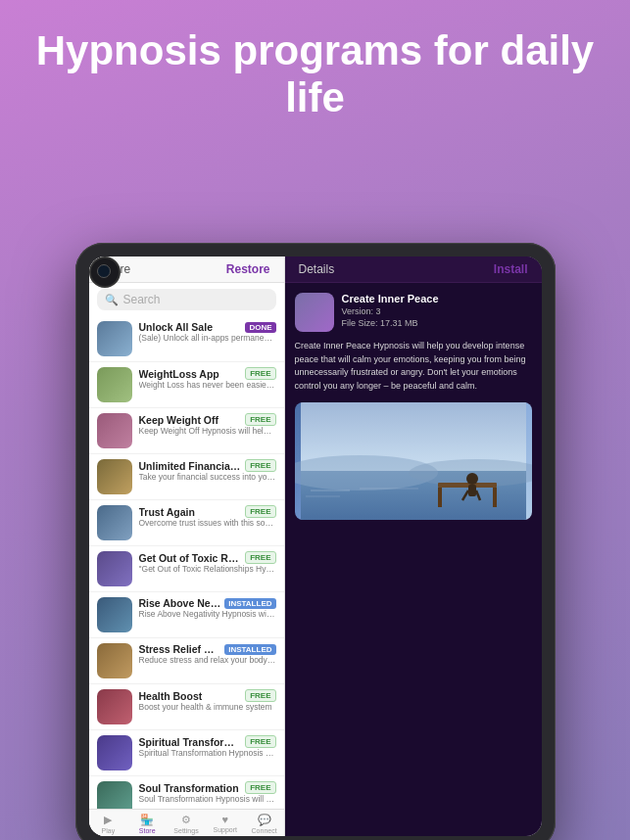 Image resolution: width=630 pixels, height=840 pixels. Describe the element at coordinates (208, 379) in the screenshot. I see `app-info: WeightLoss App FREE Weight Loss has neve…` at that location.